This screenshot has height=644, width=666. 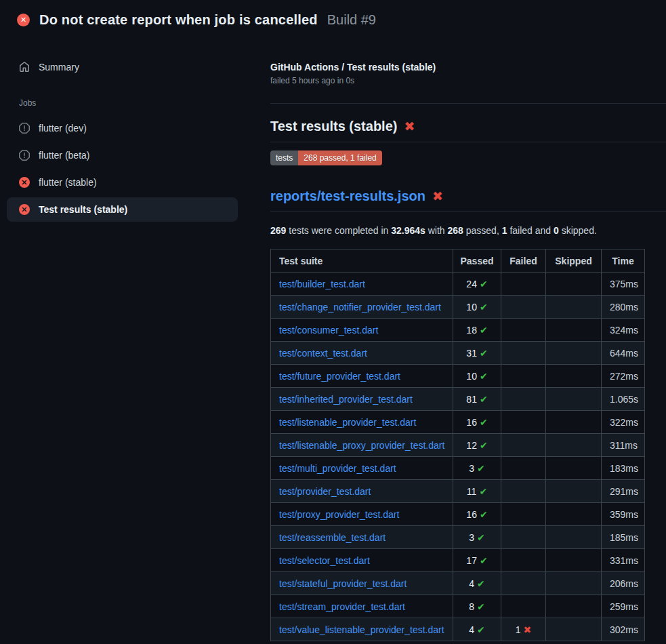 What do you see at coordinates (472, 353) in the screenshot?
I see `passed-count: 31` at bounding box center [472, 353].